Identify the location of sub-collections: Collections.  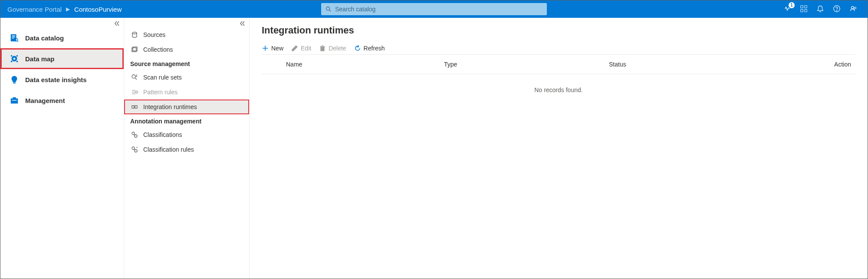
(187, 50).